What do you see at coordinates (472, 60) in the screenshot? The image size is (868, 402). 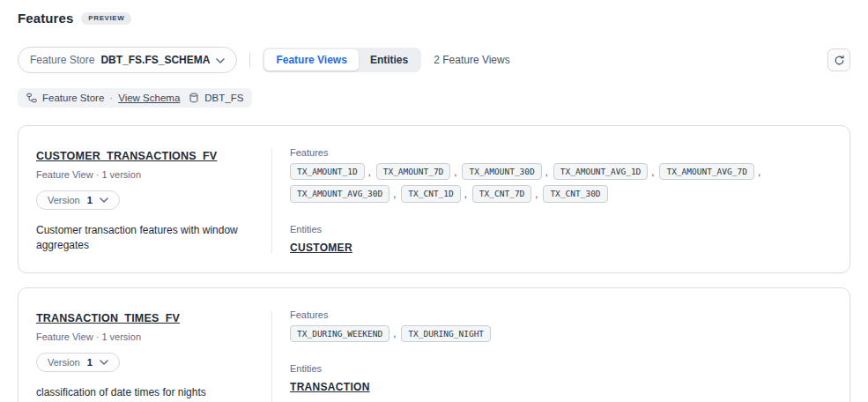 I see `feature-views-count: 2 Feature Views` at bounding box center [472, 60].